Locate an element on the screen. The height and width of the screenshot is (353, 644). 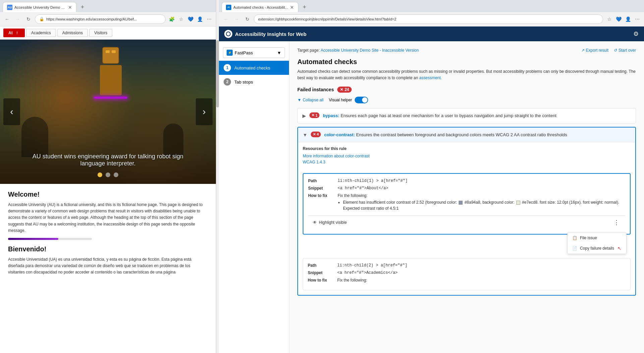
settings-button: ⚙ is located at coordinates (636, 34).